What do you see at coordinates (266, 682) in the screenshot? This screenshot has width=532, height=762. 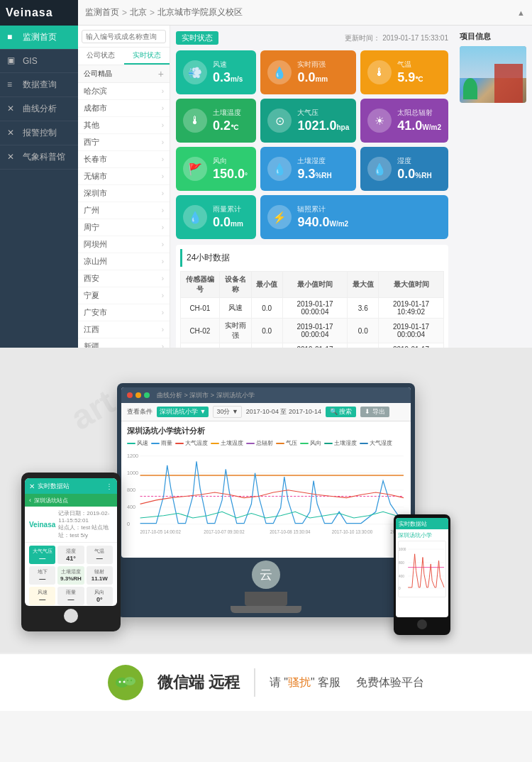 I see `promo-section: 微信端 远程 请 "骚扰" 客服 免费体验平台` at bounding box center [266, 682].